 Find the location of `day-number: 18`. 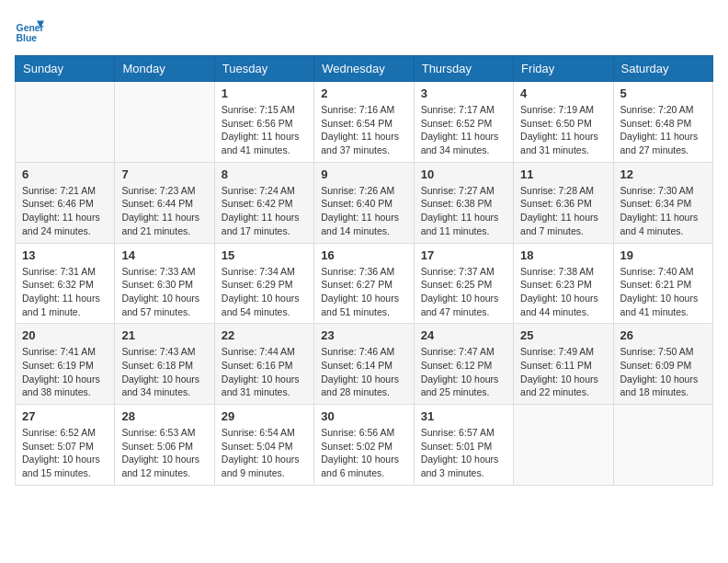

day-number: 18 is located at coordinates (563, 256).